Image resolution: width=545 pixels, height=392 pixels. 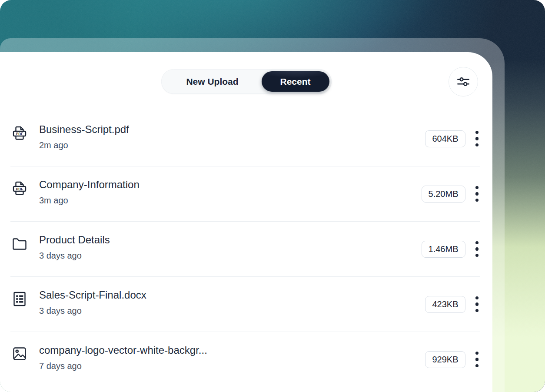 What do you see at coordinates (245, 360) in the screenshot?
I see `file-row: company-logo-vector-white-backgr... 7 da…` at bounding box center [245, 360].